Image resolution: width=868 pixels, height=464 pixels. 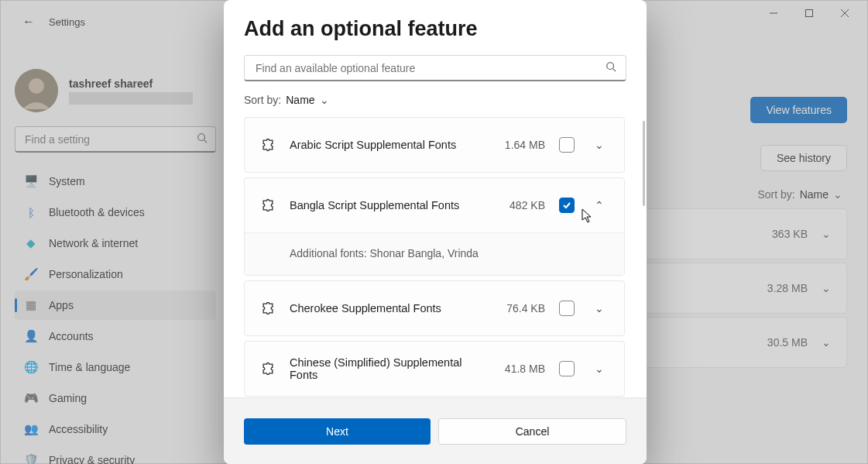 I want to click on feature-size: 1.64 MB, so click(x=519, y=145).